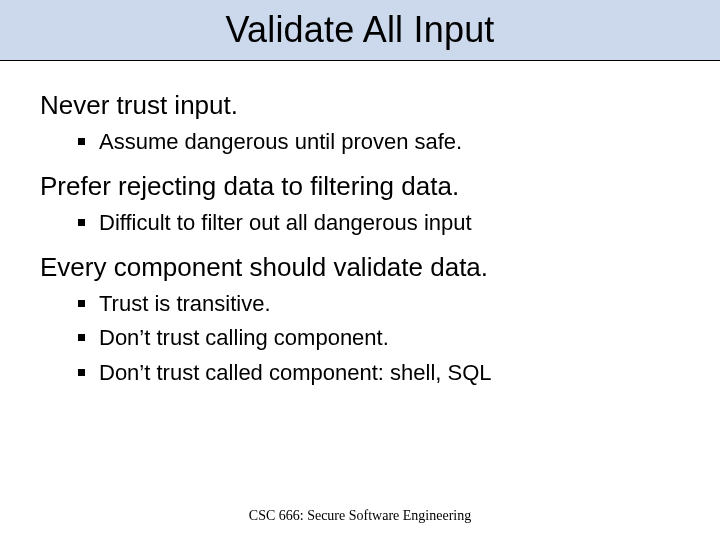  What do you see at coordinates (360, 268) in the screenshot?
I see `section-heading: Every component should validate data.` at bounding box center [360, 268].